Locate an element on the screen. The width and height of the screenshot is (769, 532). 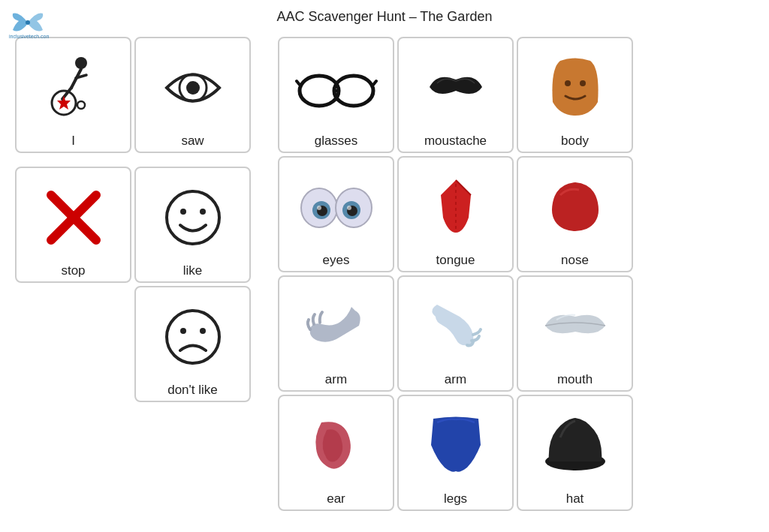
arm2-photo is located at coordinates (455, 326).